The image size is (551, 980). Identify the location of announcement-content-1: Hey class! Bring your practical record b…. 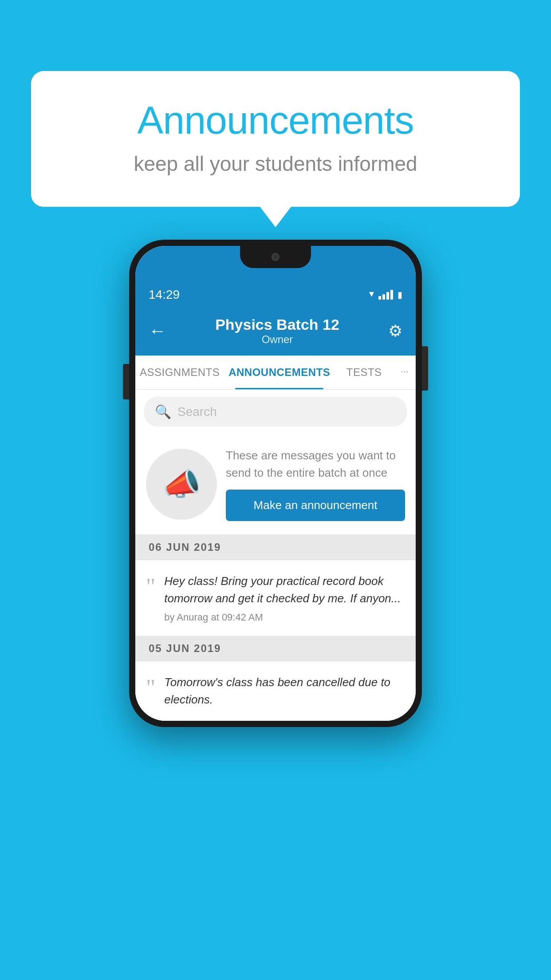
(285, 598).